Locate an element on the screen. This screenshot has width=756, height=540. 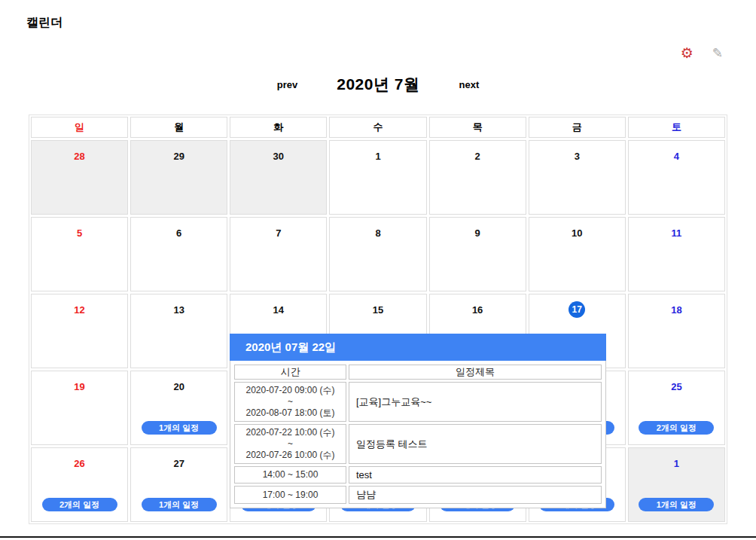
weekday-header-금: 금 is located at coordinates (577, 127).